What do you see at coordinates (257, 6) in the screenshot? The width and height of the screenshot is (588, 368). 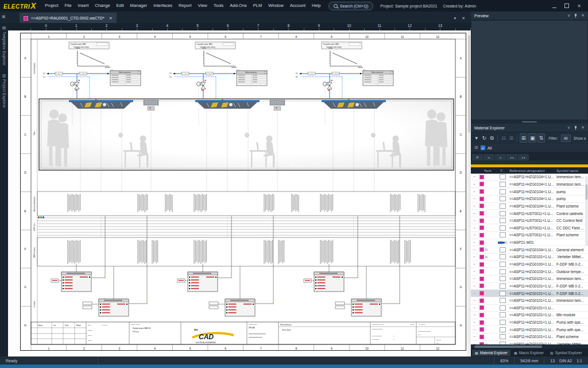 I see `menu-item-plm: PLM` at bounding box center [257, 6].